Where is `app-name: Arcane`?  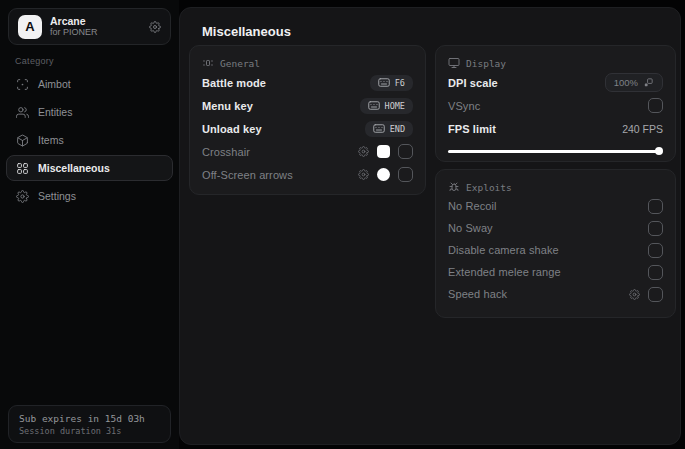
app-name: Arcane is located at coordinates (96, 21).